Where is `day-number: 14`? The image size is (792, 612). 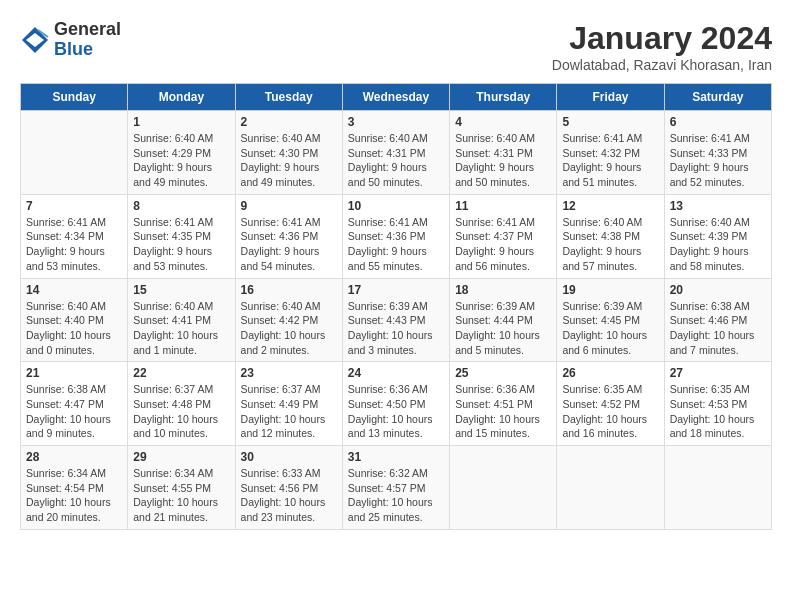
day-number: 14 is located at coordinates (74, 290).